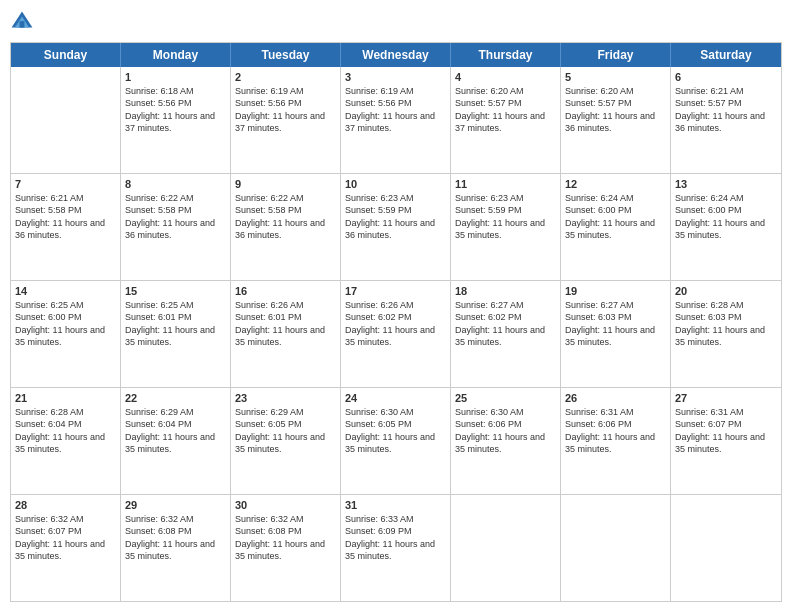 Image resolution: width=792 pixels, height=612 pixels. What do you see at coordinates (726, 334) in the screenshot?
I see `calendar-day-20: 20Sunrise: 6:28 AMSunset: 6:03 PMDayligh…` at bounding box center [726, 334].